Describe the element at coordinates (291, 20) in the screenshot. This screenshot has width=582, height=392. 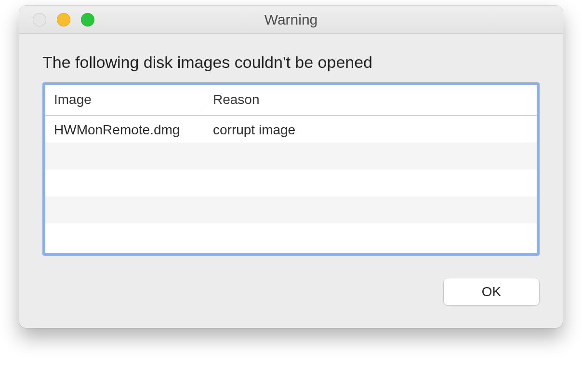
I see `window-title: Warning` at that location.